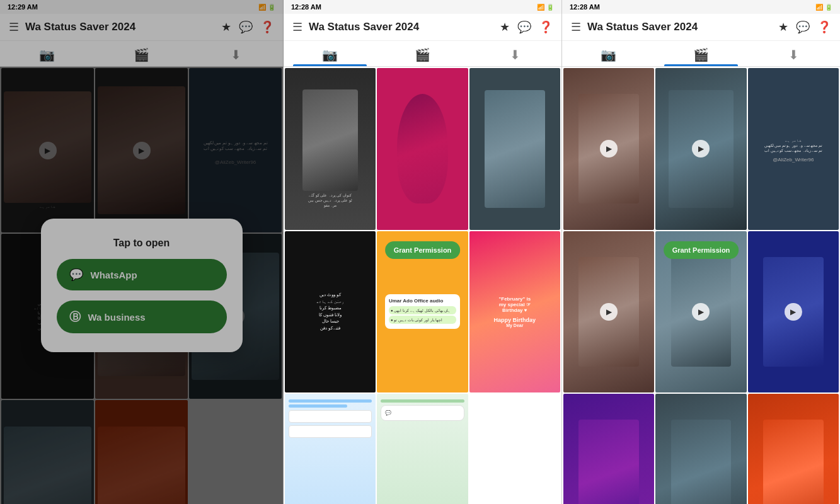 This screenshot has height=504, width=840. What do you see at coordinates (142, 54) in the screenshot?
I see `tab-video-1: 🎬` at bounding box center [142, 54].